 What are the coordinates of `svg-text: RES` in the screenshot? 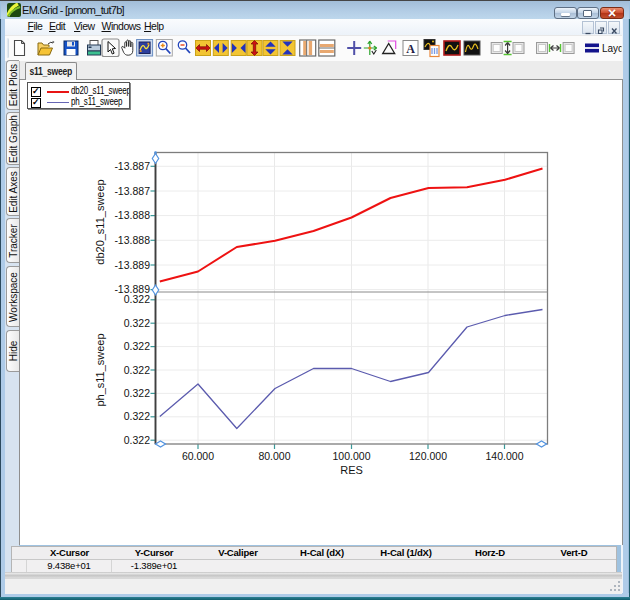 It's located at (352, 470).